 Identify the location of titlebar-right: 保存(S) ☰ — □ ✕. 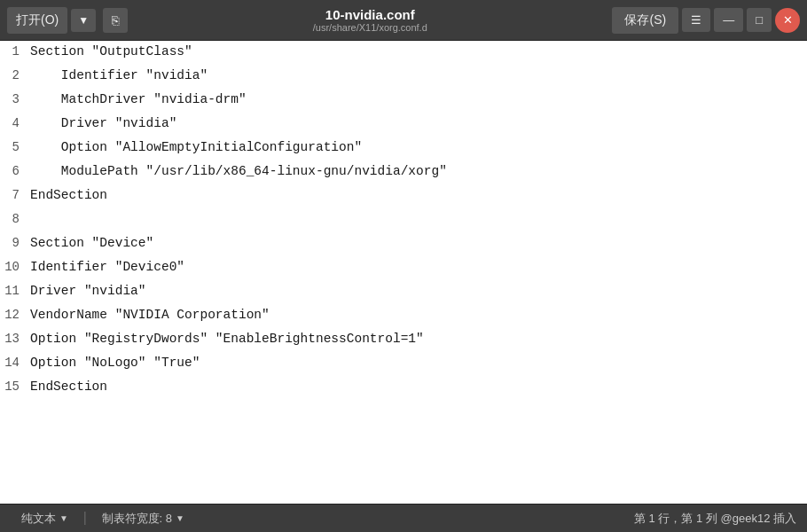
(706, 20).